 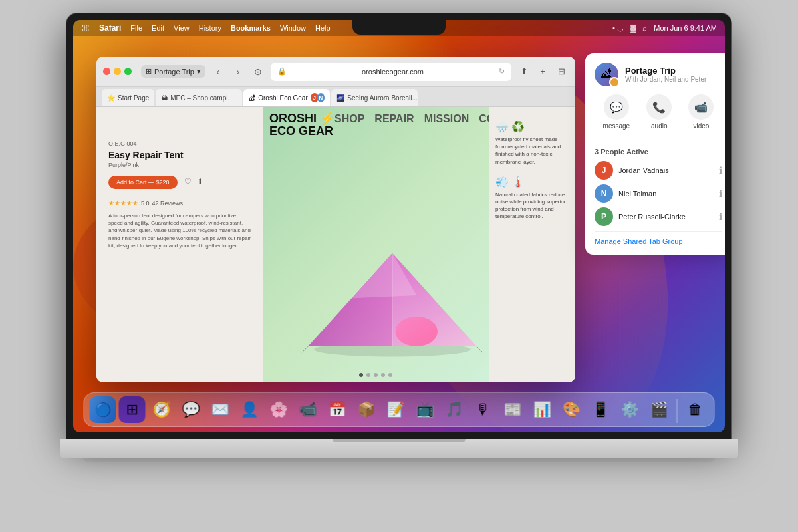 What do you see at coordinates (677, 411) in the screenshot?
I see `dock-separator` at bounding box center [677, 411].